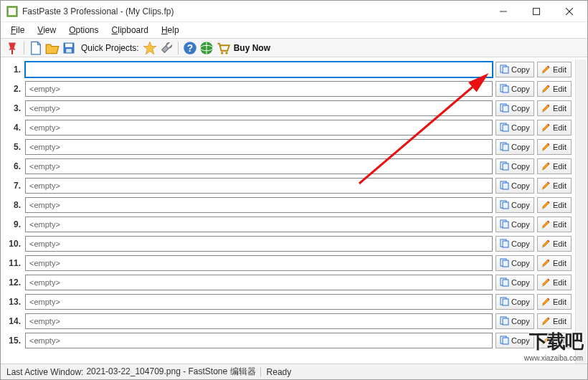 This screenshot has width=588, height=380. I want to click on maximize-button, so click(536, 11).